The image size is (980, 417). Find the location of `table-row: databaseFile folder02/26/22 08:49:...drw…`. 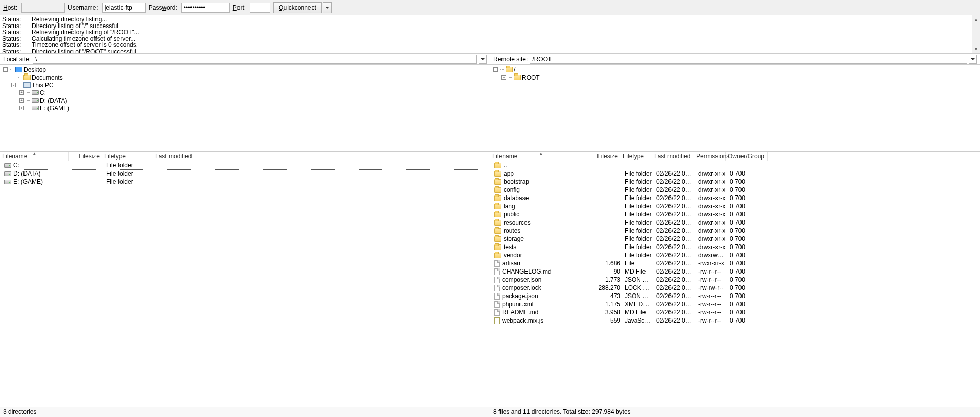

table-row: databaseFile folder02/26/22 08:49:...drw… is located at coordinates (735, 198).